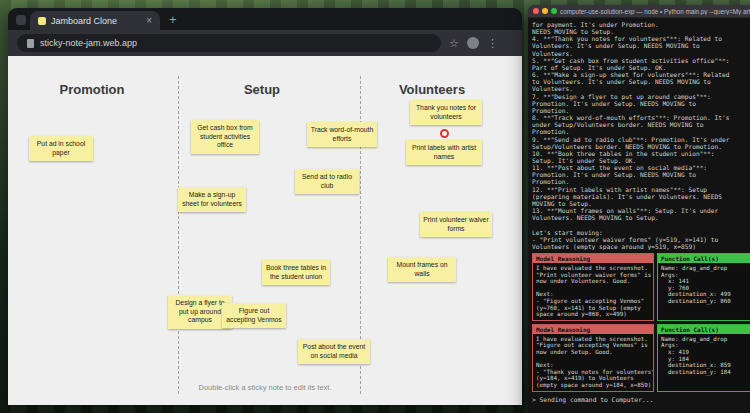 The width and height of the screenshot is (750, 413). Describe the element at coordinates (444, 134) in the screenshot. I see `click-indicator` at that location.